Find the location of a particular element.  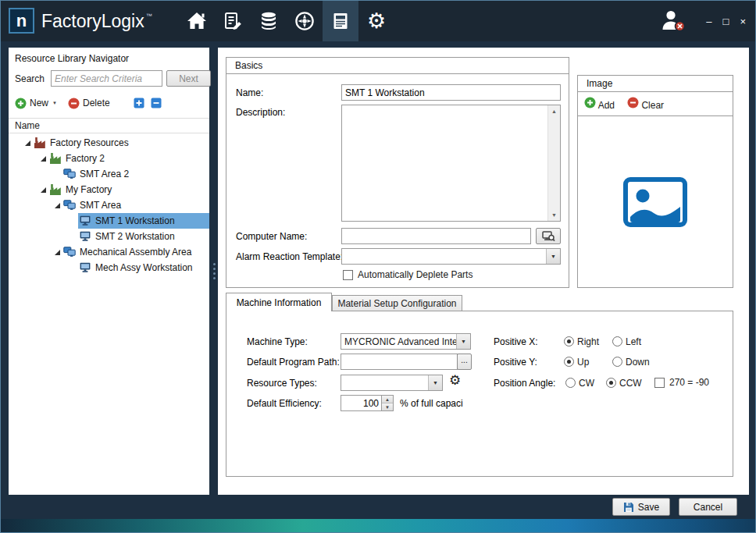

deplete-parts-checkbox is located at coordinates (348, 275).